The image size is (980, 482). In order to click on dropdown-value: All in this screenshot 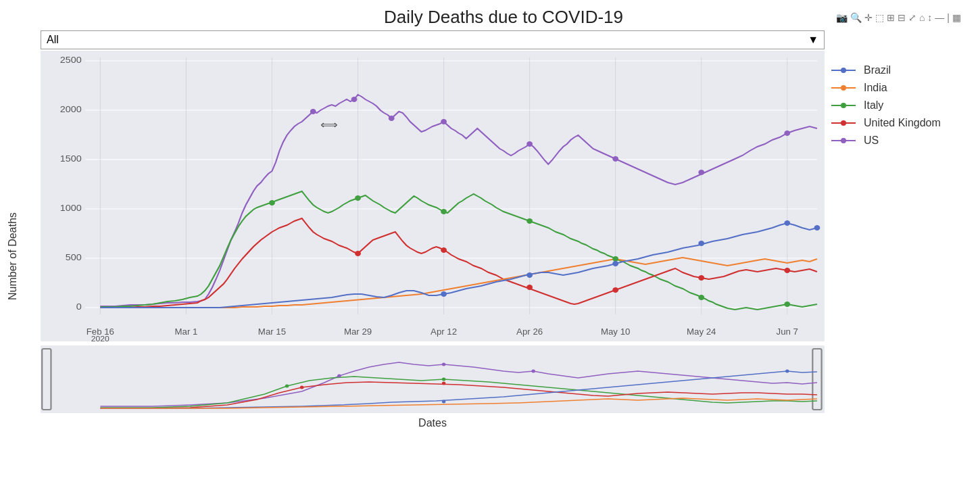, I will do `click(53, 40)`.